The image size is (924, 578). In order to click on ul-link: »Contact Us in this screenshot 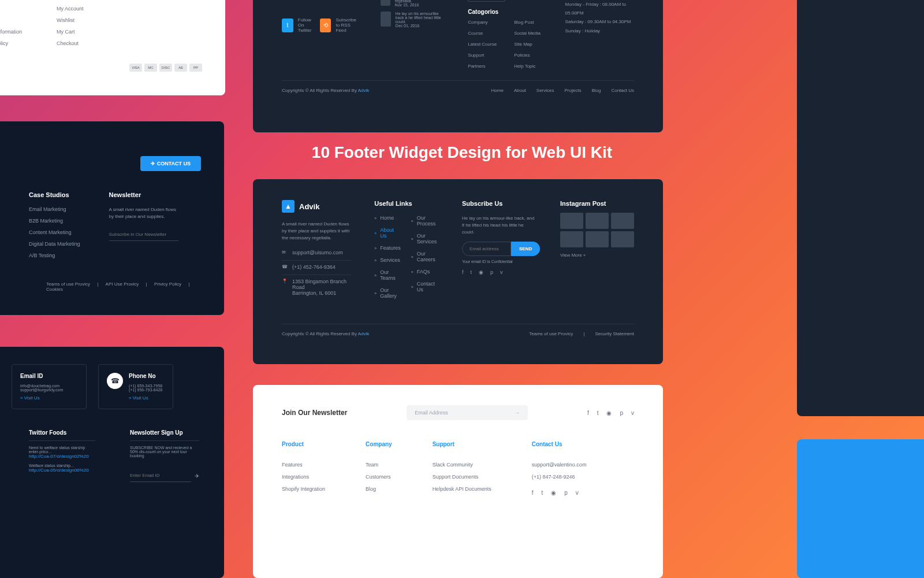, I will do `click(425, 287)`.